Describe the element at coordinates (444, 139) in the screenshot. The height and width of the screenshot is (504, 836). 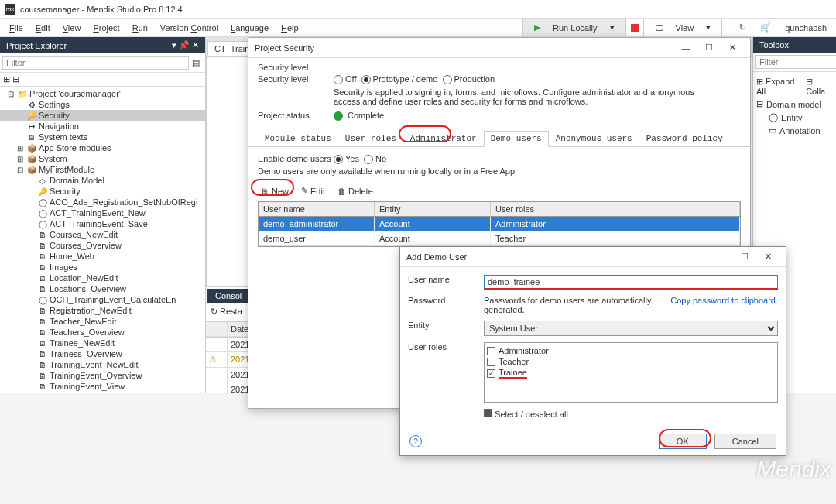
I see `subtab: Administrator` at that location.